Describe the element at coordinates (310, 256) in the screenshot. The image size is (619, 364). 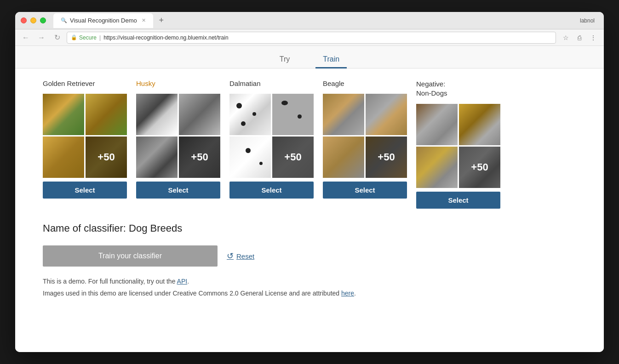
I see `train-section: Train your classifier ↺ Reset` at that location.